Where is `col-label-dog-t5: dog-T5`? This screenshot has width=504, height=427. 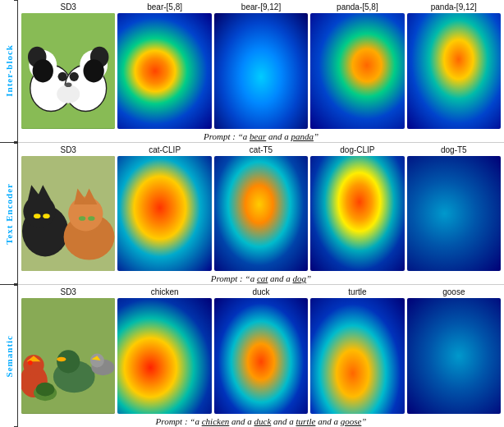 col-label-dog-t5: dog-T5 is located at coordinates (454, 149).